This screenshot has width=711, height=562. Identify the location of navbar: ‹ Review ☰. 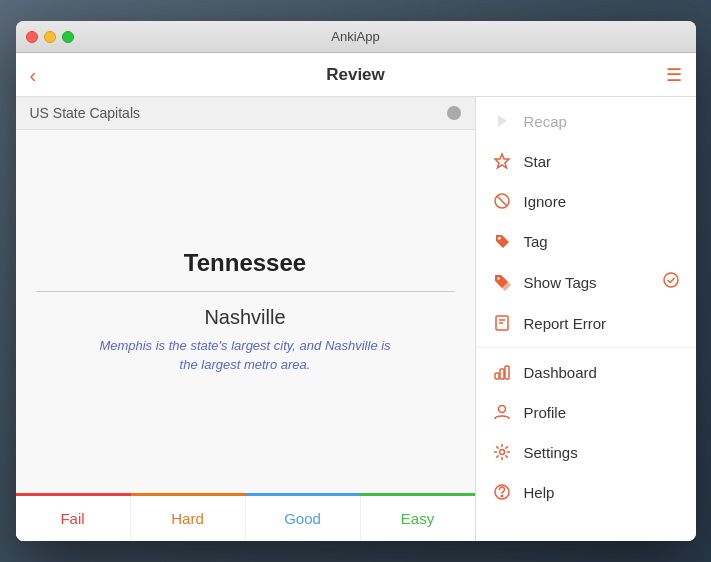
(356, 75).